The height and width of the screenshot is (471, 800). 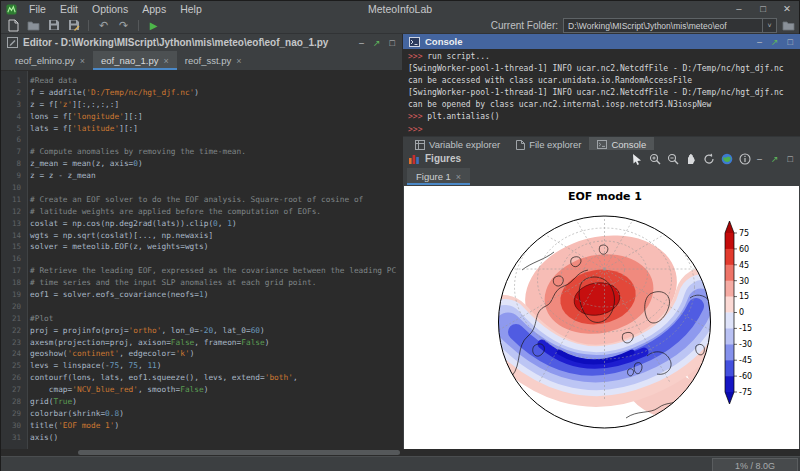 I want to click on undo-icon: ↶, so click(x=104, y=26).